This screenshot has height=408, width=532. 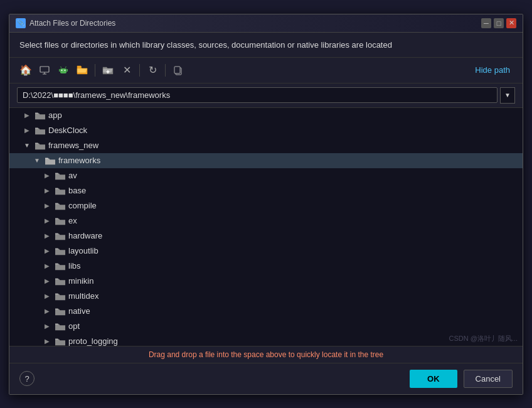 I want to click on status-bar: Drag and drop a file into the space abov…, so click(x=266, y=355).